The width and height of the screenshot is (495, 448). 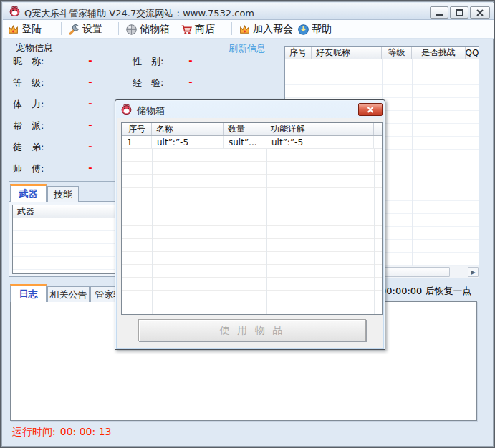 I want to click on window-title: Q宠大乐斗管家辅助 V24.7交流网站：www.7532.com, so click(x=139, y=14).